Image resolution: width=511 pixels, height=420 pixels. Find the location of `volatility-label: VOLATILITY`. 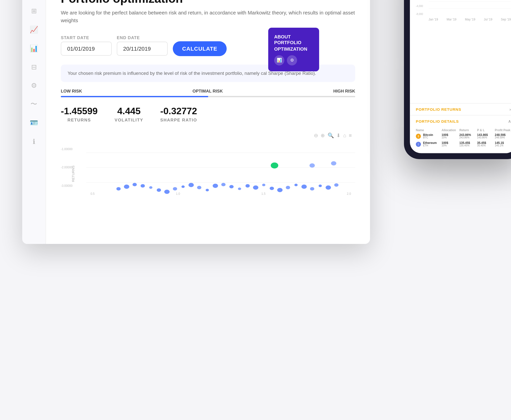

volatility-label: VOLATILITY is located at coordinates (129, 120).